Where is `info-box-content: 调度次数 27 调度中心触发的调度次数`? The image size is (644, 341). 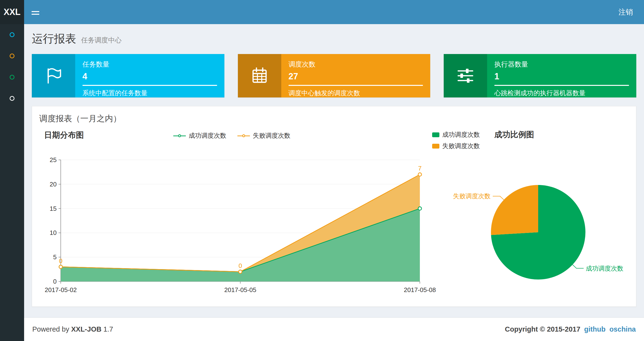 info-box-content: 调度次数 27 调度中心触发的调度次数 is located at coordinates (356, 76).